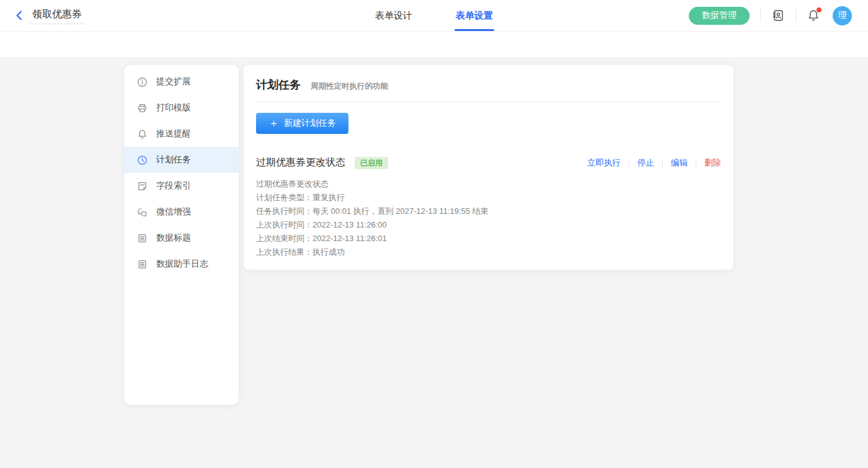 This screenshot has width=868, height=468. What do you see at coordinates (181, 108) in the screenshot?
I see `sidebar-item-print-template: 打印模版` at bounding box center [181, 108].